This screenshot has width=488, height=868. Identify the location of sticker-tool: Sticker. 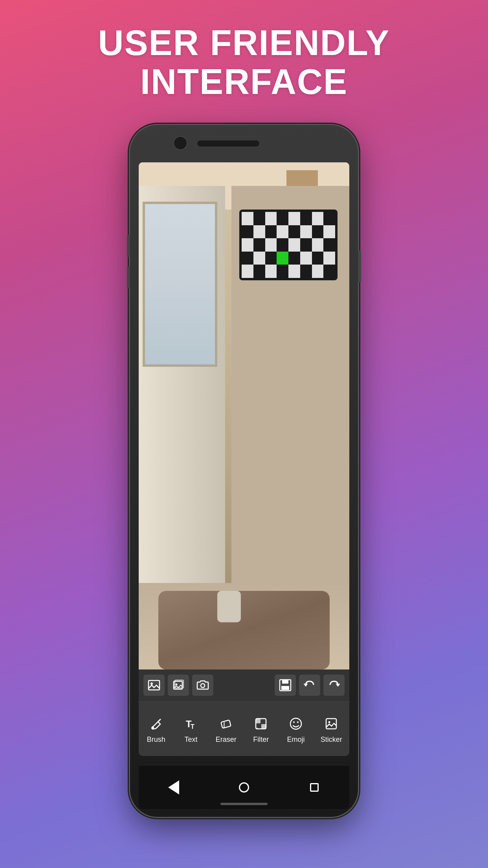
(332, 729).